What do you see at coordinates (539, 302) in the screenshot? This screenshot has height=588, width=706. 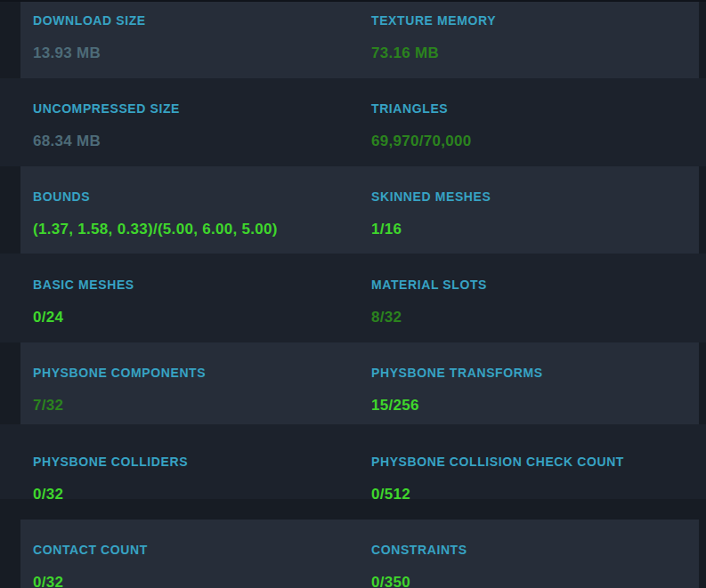 I see `stat-material-slots: MATERIAL SLOTS 8/32` at bounding box center [539, 302].